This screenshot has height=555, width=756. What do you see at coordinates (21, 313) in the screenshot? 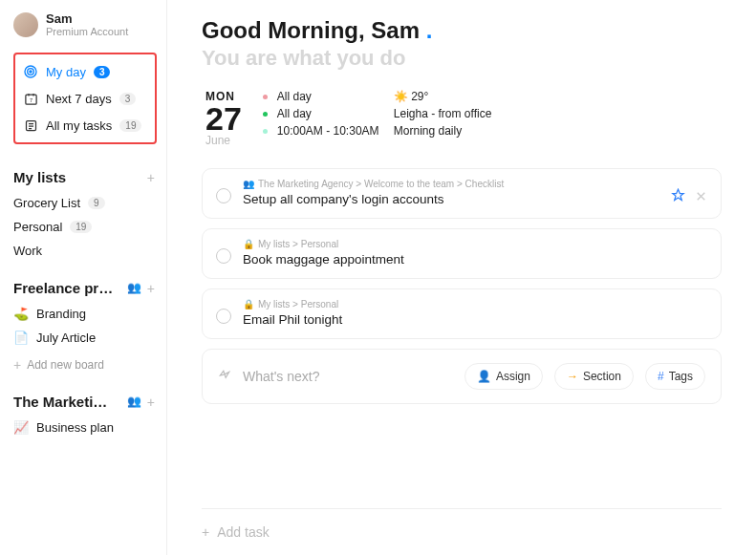
I see `board-emoji: ⛳` at bounding box center [21, 313].